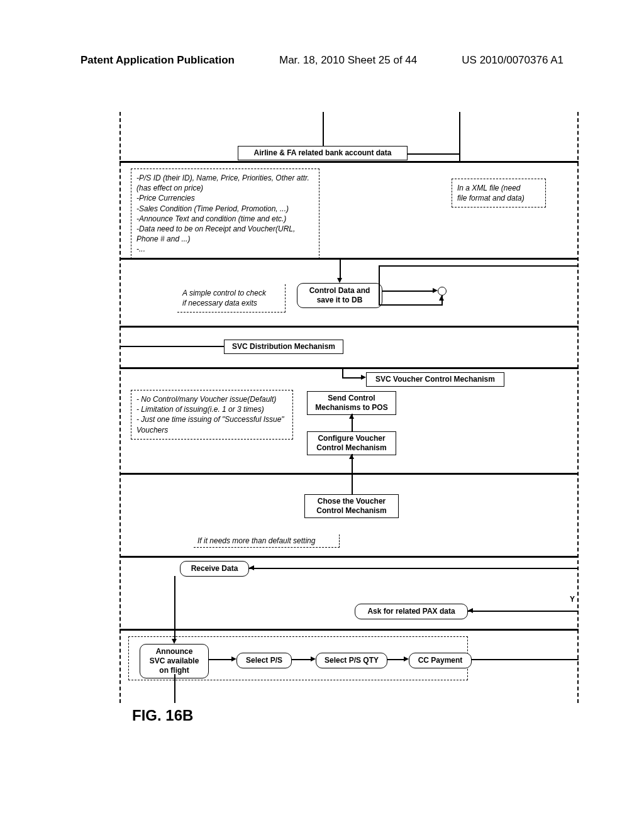  I want to click on bank-account-box: Airline & FA related bank account data, so click(323, 153).